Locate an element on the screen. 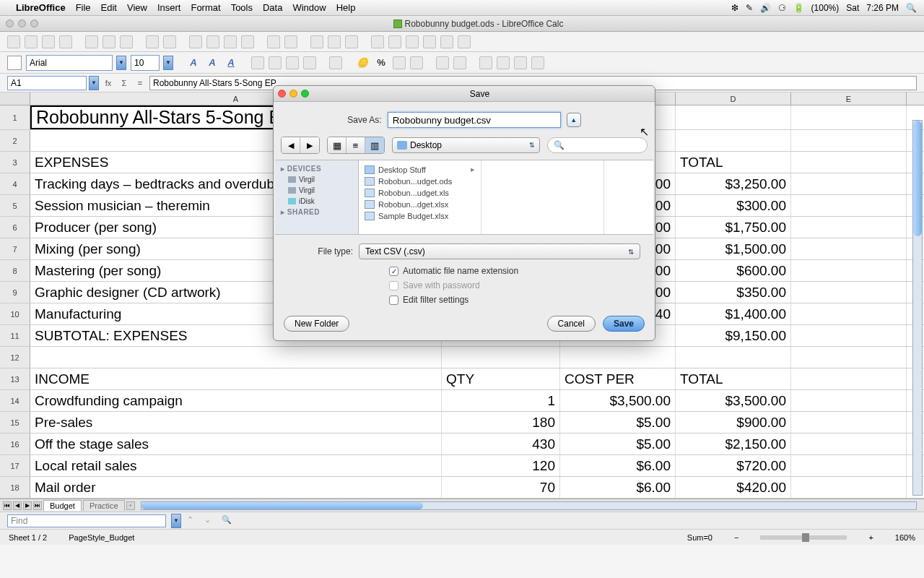 This screenshot has height=578, width=924. style-selector is located at coordinates (14, 63).